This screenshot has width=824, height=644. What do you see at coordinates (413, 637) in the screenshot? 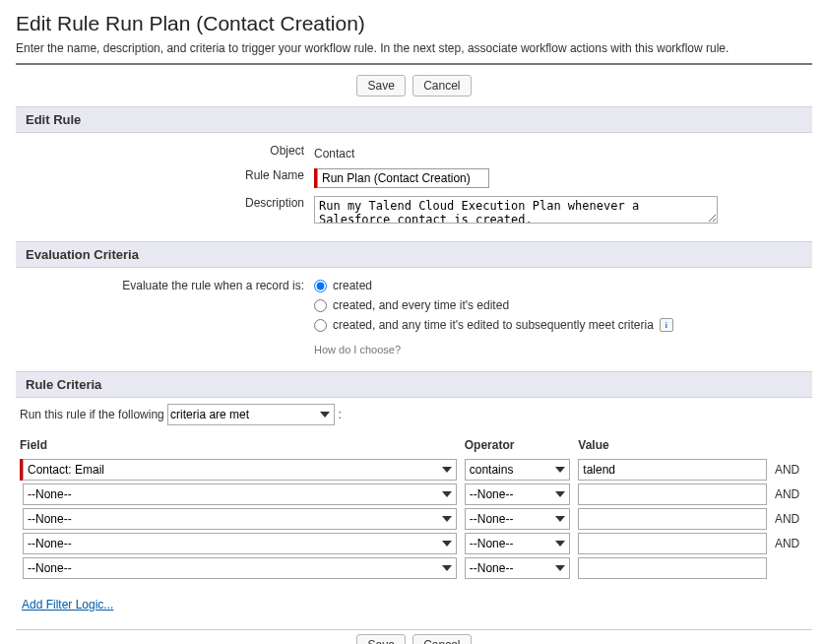
I see `bottom-button-row: Save Cancel` at bounding box center [413, 637].